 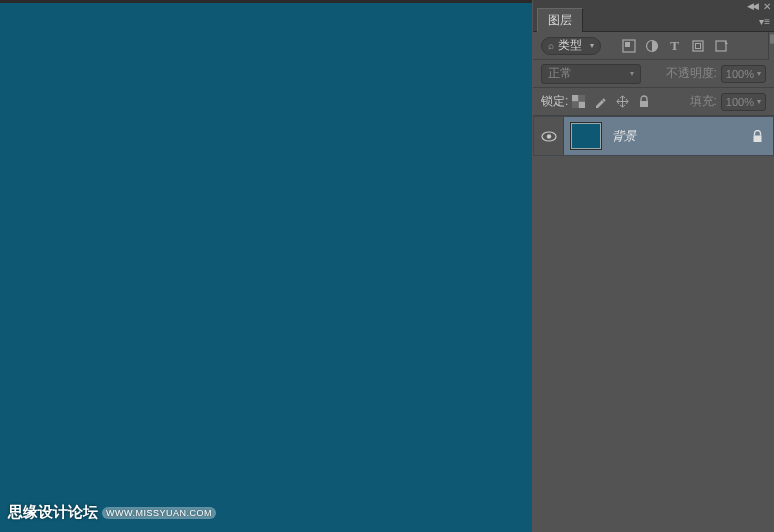 I want to click on blend-mode-label: 正常, so click(x=560, y=74).